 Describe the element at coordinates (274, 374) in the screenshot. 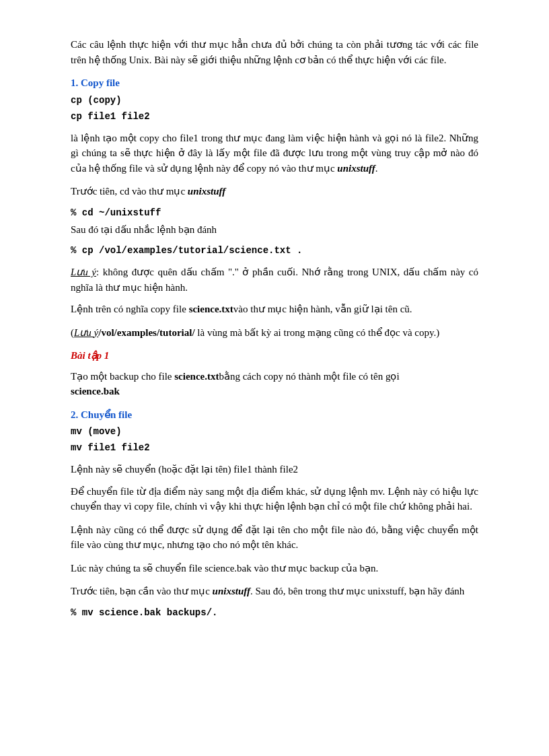

I see `exercise1-section: Bài tập 1 Tạo một backup cho file scienc…` at that location.